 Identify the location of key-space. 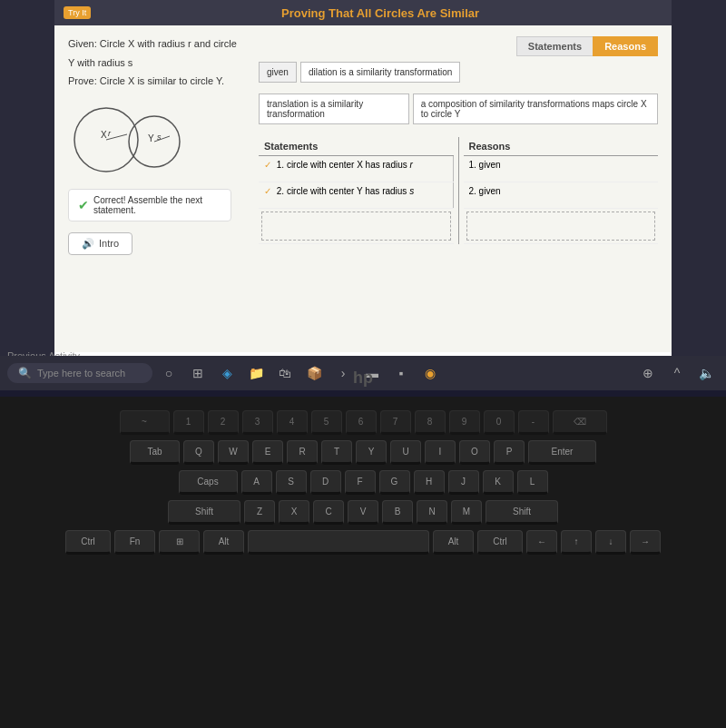
(338, 543).